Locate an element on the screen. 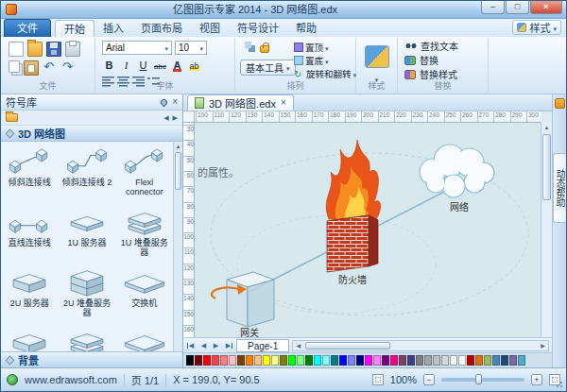 The image size is (567, 392). underline-button is located at coordinates (144, 65).